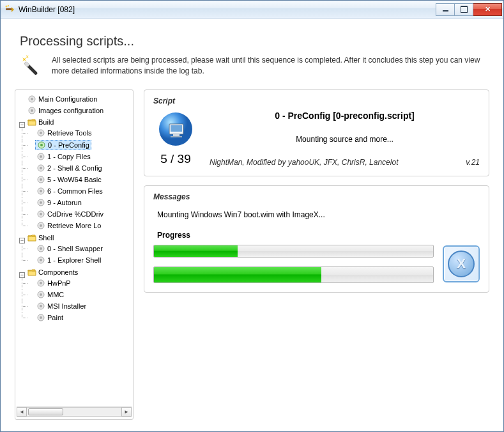  What do you see at coordinates (52, 272) in the screenshot?
I see `tree-item: Components` at bounding box center [52, 272].